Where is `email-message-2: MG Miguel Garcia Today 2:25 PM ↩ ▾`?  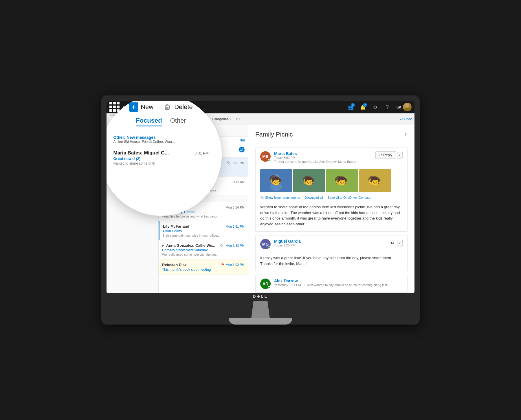 email-message-2: MG Miguel Garcia Today 2:25 PM ↩ ▾ is located at coordinates (331, 253).